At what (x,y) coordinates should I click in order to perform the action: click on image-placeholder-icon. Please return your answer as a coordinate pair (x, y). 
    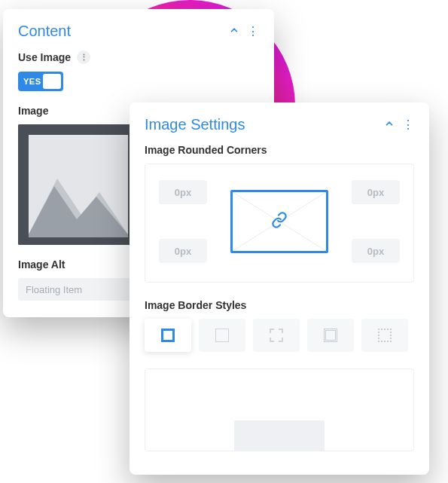
    Looking at the image, I should click on (78, 185).